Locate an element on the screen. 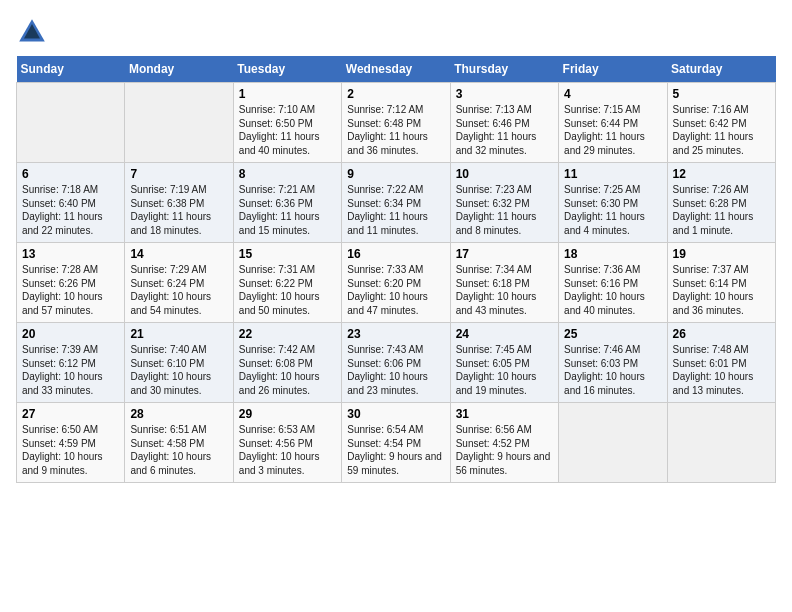 This screenshot has height=612, width=792. calendar-cell: 7Sunrise: 7:19 AM Sunset: 6:38 PM Daylig… is located at coordinates (179, 203).